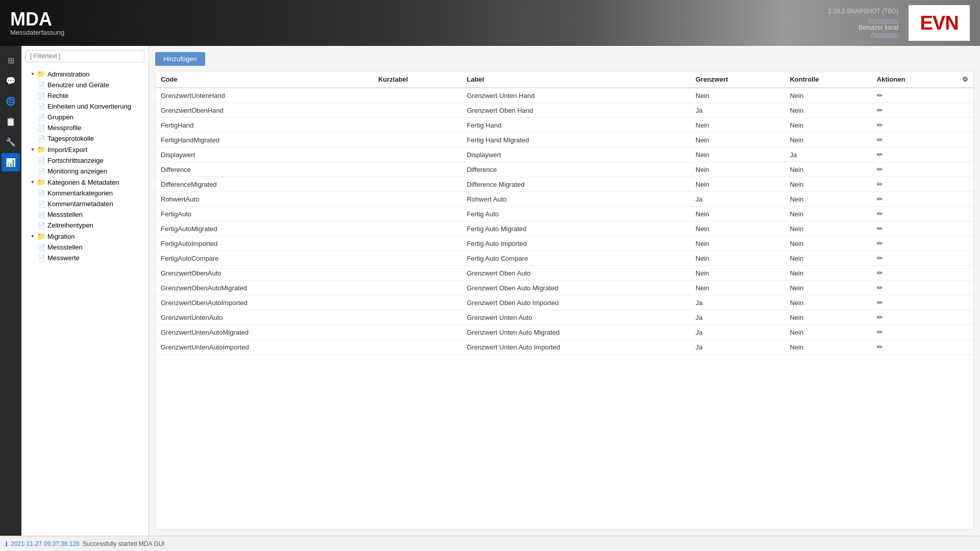  Describe the element at coordinates (85, 56) in the screenshot. I see `filter-input` at that location.